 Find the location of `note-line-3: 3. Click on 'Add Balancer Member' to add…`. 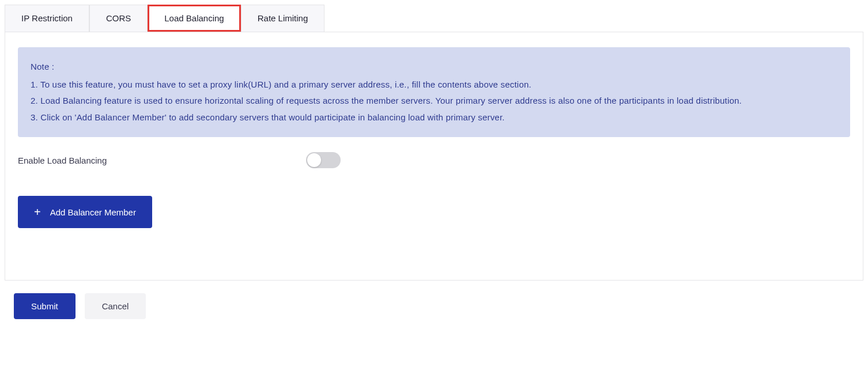

note-line-3: 3. Click on 'Add Balancer Member' to add… is located at coordinates (434, 118).